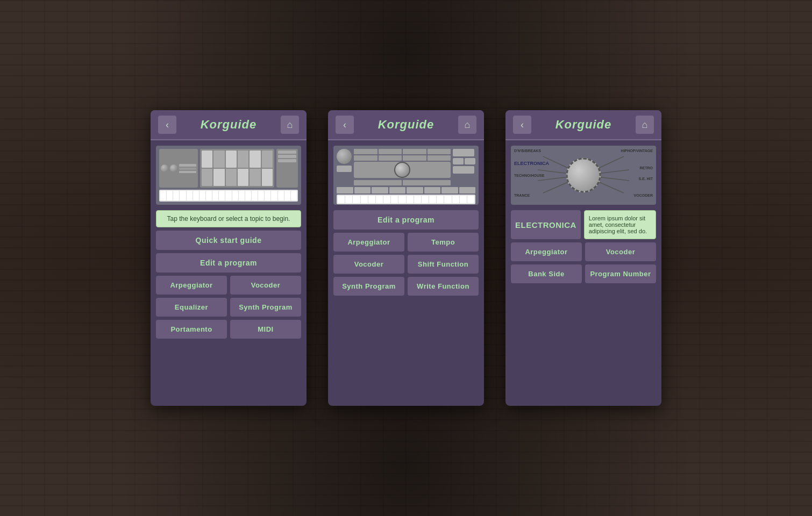 This screenshot has width=812, height=516. Describe the element at coordinates (458, 161) in the screenshot. I see `rect-sm2-a` at that location.